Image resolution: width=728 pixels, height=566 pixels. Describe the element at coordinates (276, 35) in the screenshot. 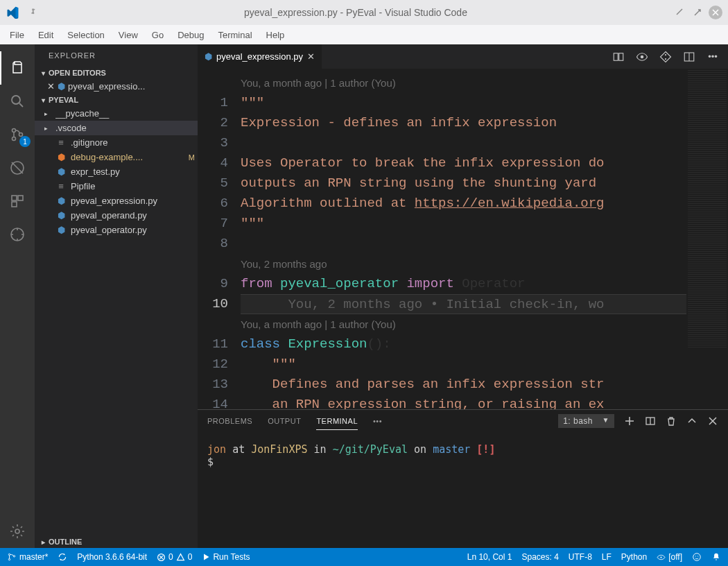

I see `menu-help: Help` at that location.